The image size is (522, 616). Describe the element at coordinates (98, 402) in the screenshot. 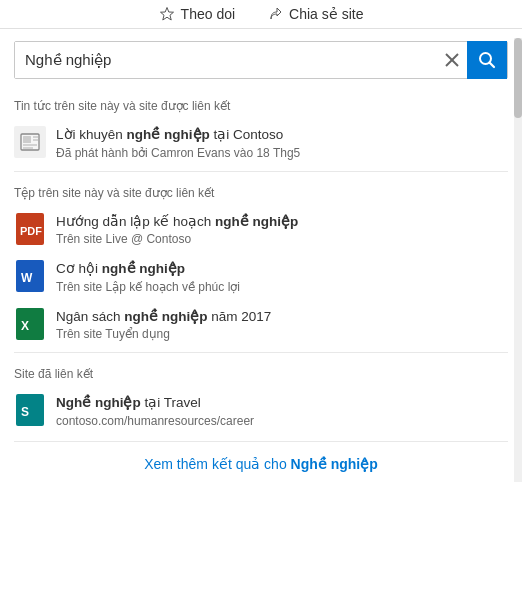

I see `title-bold: Nghề nghiệp` at that location.